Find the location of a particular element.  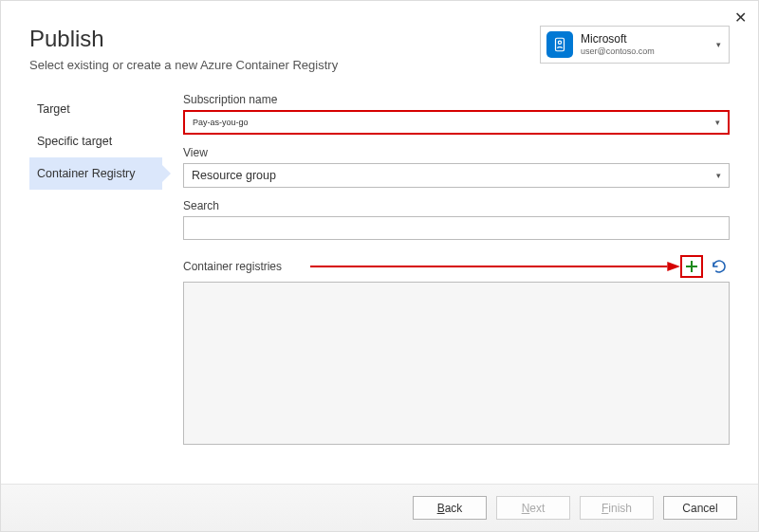

wizard-sidebar: Target Specific target Container Registr… is located at coordinates (96, 267).